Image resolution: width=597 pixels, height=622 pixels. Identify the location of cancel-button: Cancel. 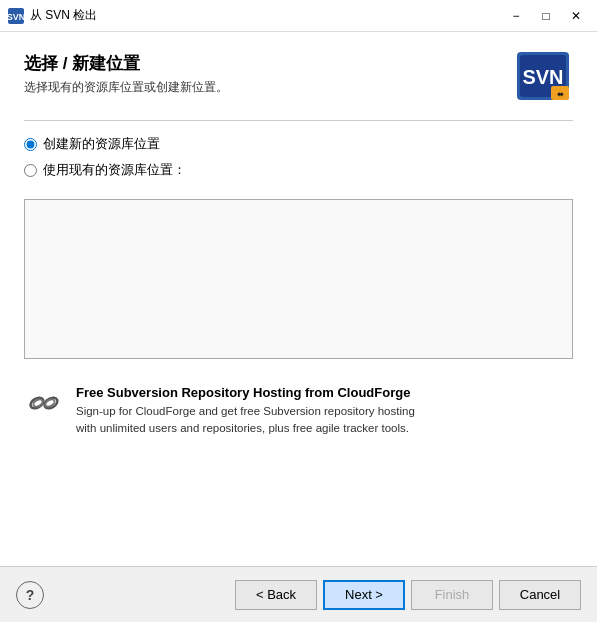
(540, 595).